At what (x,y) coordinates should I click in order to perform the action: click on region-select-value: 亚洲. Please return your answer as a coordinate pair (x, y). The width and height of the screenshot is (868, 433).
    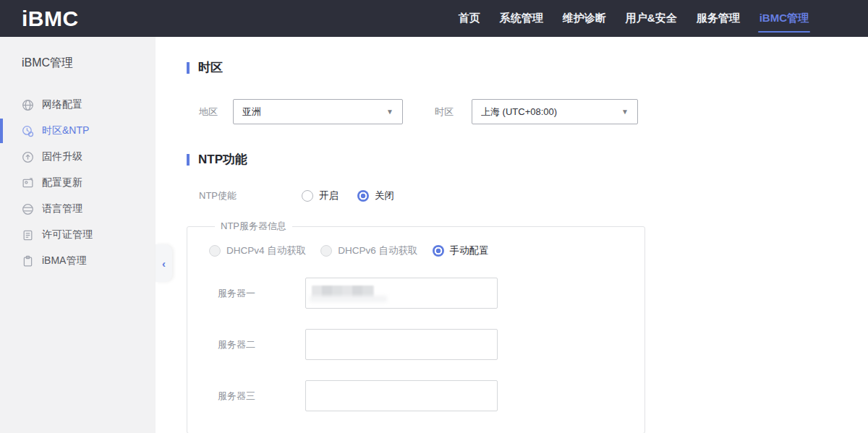
    Looking at the image, I should click on (252, 112).